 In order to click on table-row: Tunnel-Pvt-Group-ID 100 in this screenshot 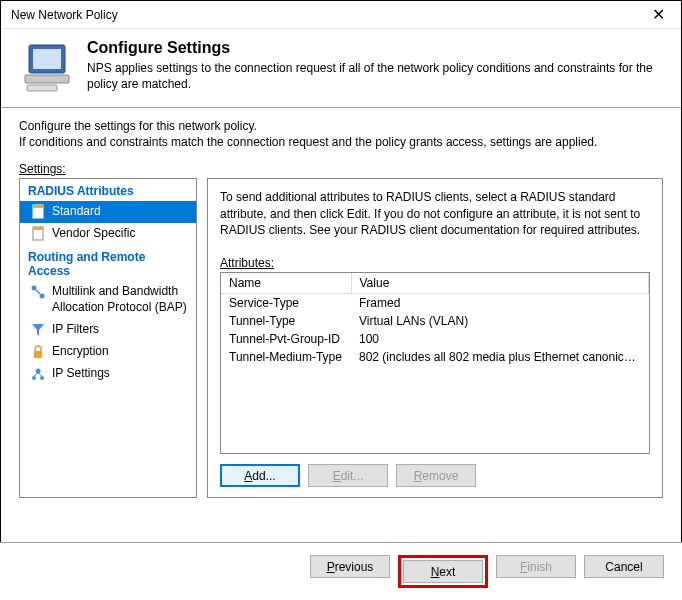, I will do `click(435, 339)`.